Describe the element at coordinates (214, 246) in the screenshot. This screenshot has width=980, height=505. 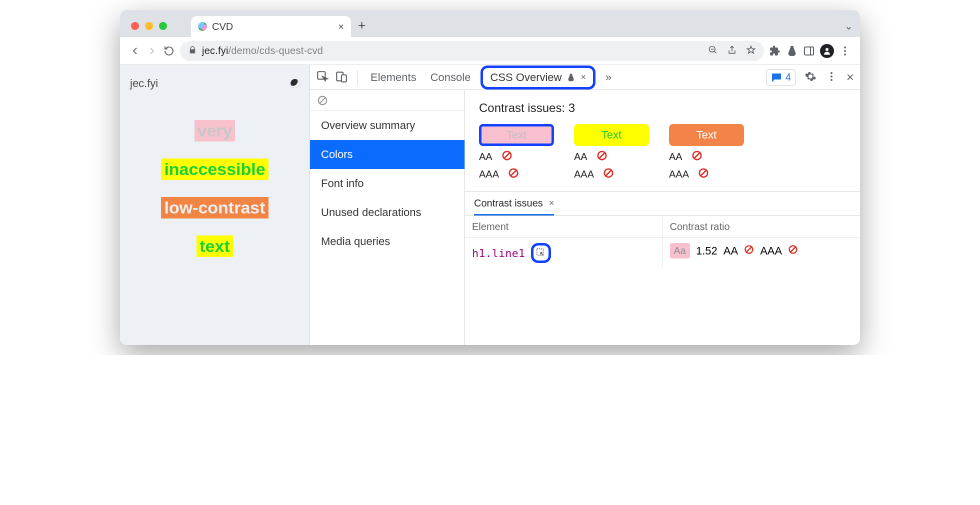
I see `demo-word: text` at that location.